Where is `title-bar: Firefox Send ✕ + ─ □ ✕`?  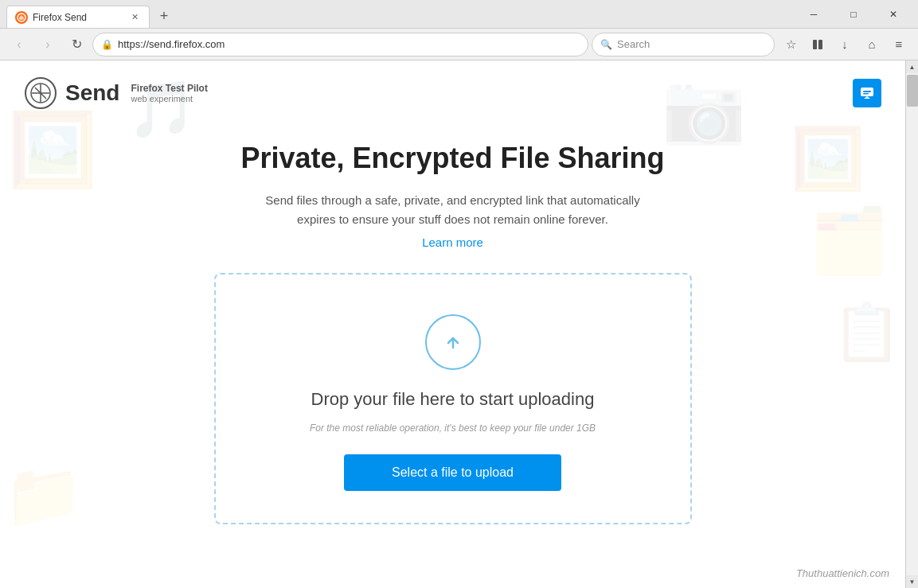 title-bar: Firefox Send ✕ + ─ □ ✕ is located at coordinates (459, 14).